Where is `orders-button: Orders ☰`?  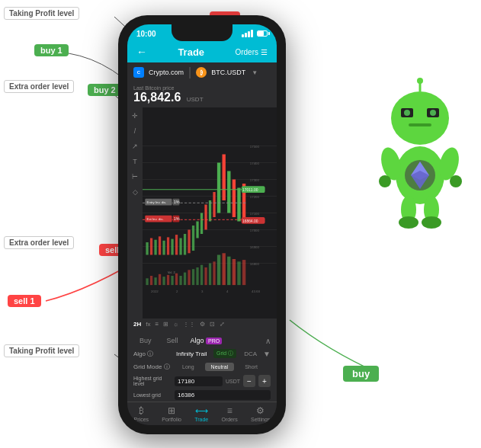 orders-button: Orders ☰ is located at coordinates (252, 52).